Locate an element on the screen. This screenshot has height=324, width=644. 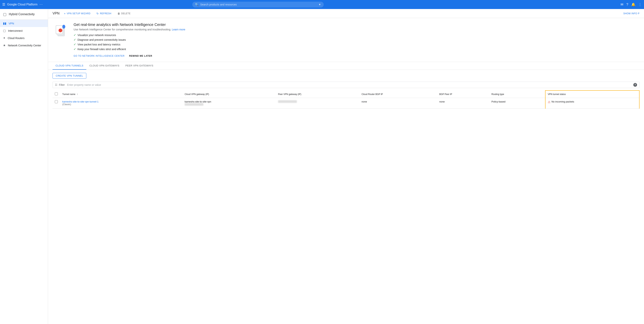
feature-2: ✓ Diagnose and prevent connectivity issu… is located at coordinates (356, 40).